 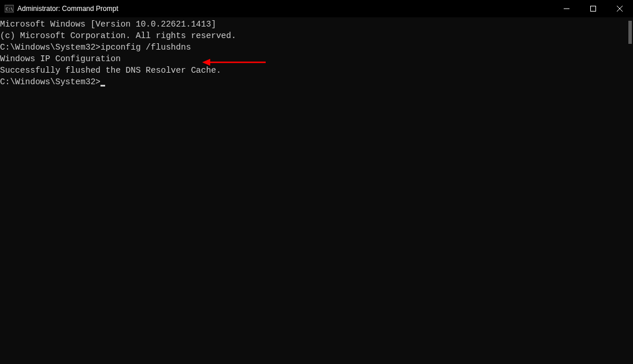 What do you see at coordinates (316, 24) in the screenshot?
I see `version-line: Microsoft Windows [Version 10.0.22621.14…` at bounding box center [316, 24].